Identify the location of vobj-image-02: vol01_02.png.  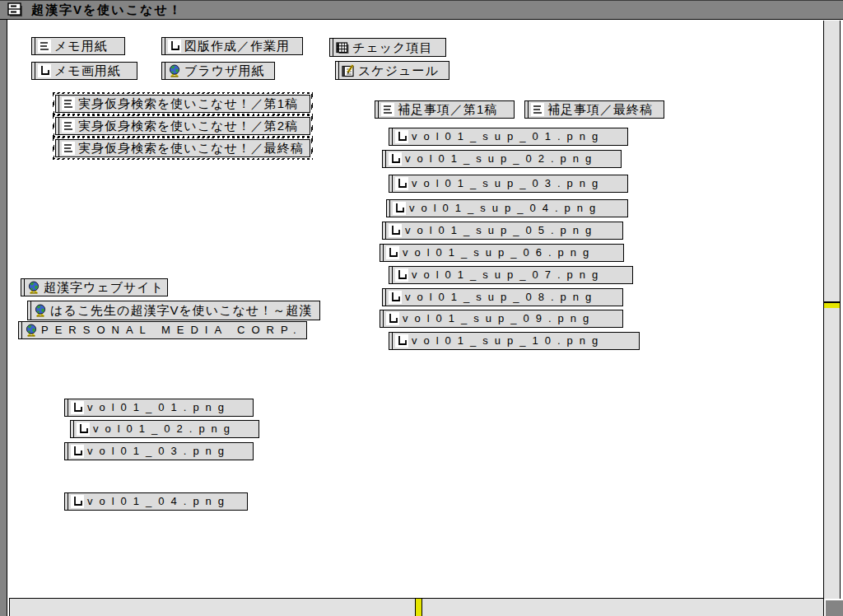
(165, 429).